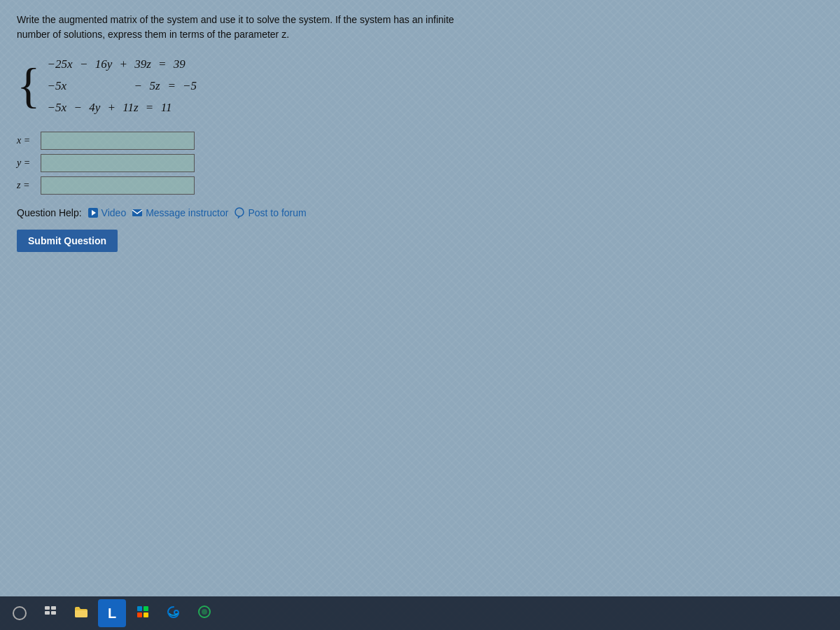 The width and height of the screenshot is (840, 630). What do you see at coordinates (27, 186) in the screenshot?
I see `label-z: z =` at bounding box center [27, 186].